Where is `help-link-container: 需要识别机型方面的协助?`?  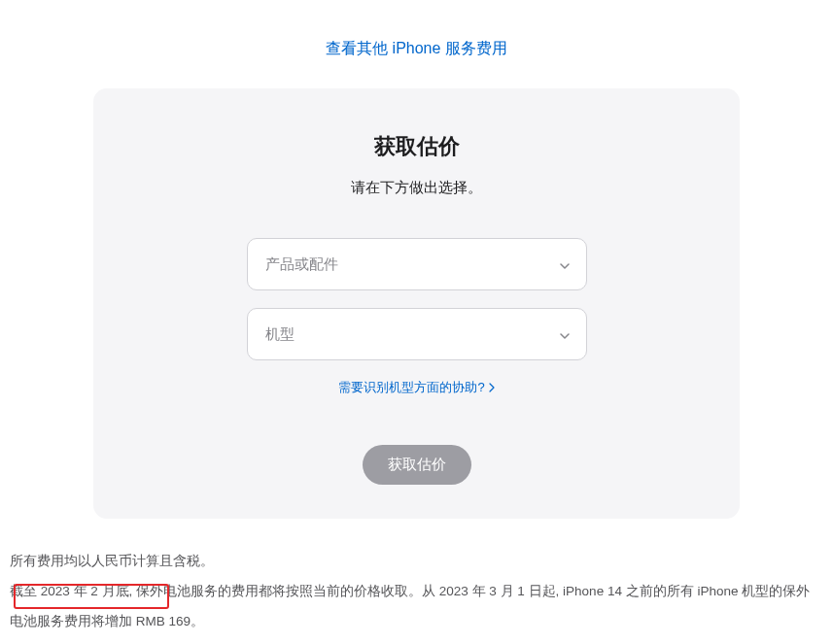
help-link-container: 需要识别机型方面的协助? is located at coordinates (416, 387).